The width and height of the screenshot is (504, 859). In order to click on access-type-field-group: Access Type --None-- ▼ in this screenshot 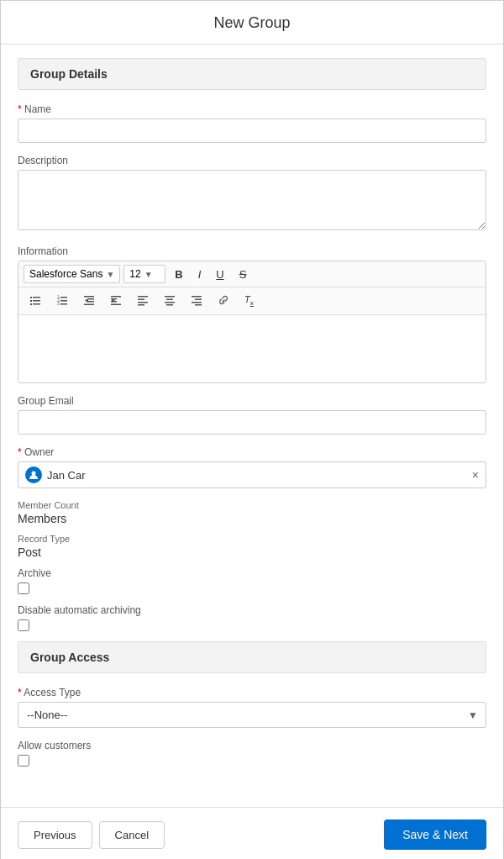, I will do `click(252, 708)`.